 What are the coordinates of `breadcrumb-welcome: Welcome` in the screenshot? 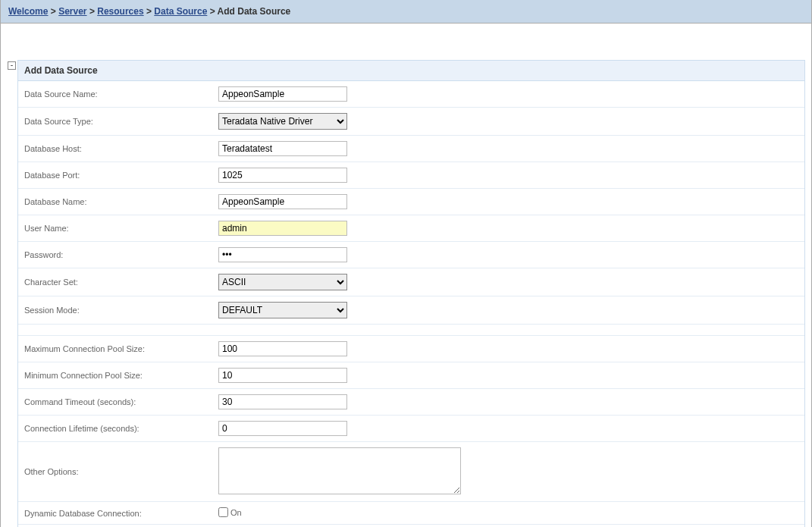 It's located at (28, 11).